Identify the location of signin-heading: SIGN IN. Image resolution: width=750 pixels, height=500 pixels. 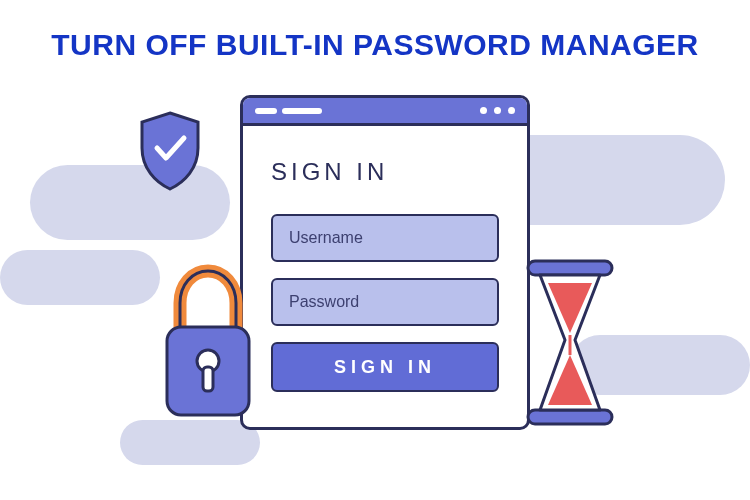
(385, 172).